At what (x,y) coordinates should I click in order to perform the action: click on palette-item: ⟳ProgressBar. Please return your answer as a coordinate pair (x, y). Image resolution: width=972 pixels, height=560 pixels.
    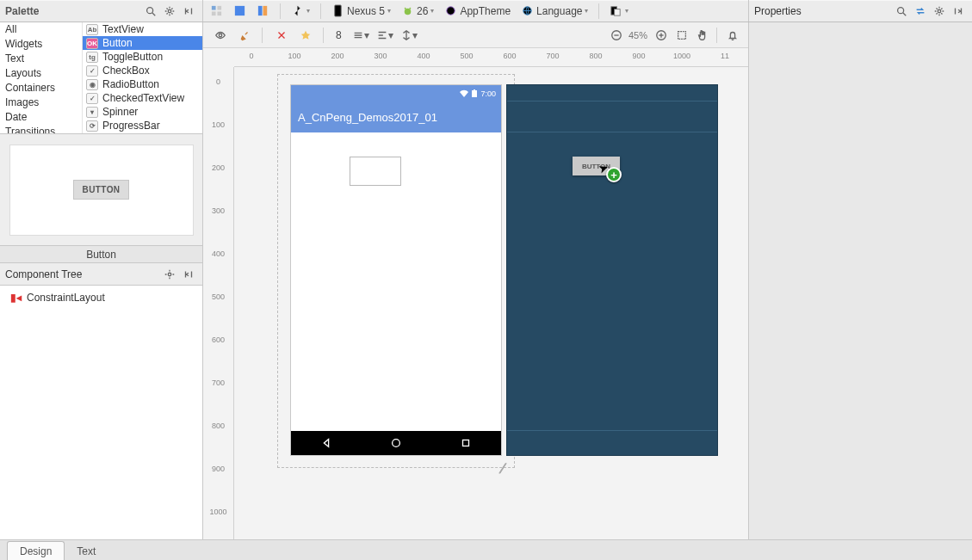
    Looking at the image, I should click on (143, 126).